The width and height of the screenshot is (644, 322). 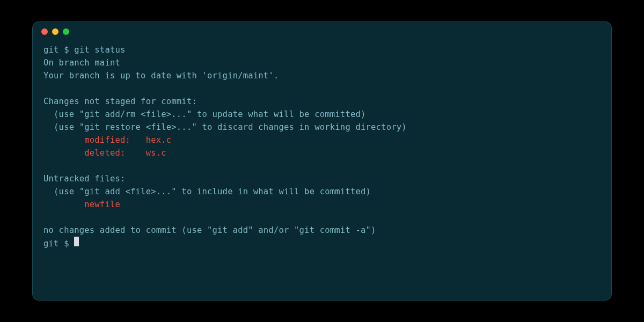 I want to click on prompt-line: git $ git status, so click(x=322, y=50).